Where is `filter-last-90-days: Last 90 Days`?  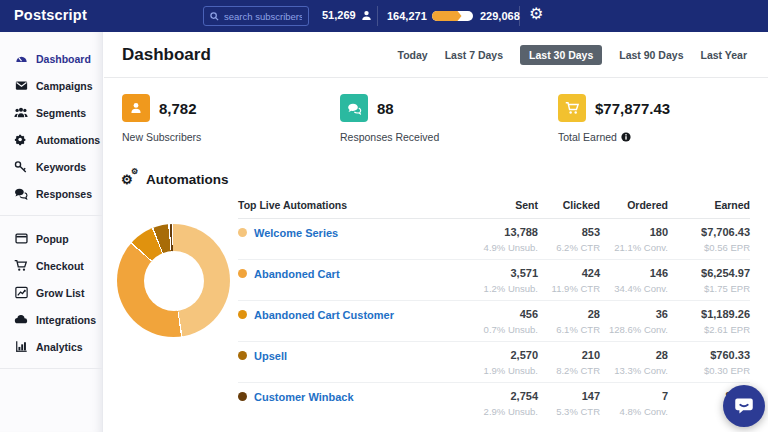 filter-last-90-days: Last 90 Days is located at coordinates (651, 55).